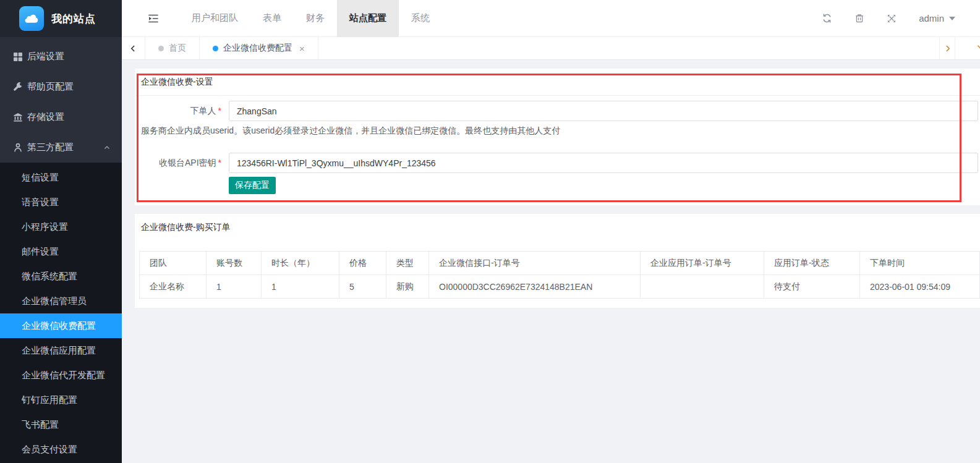  What do you see at coordinates (107, 148) in the screenshot?
I see `chevron-up-icon` at bounding box center [107, 148].